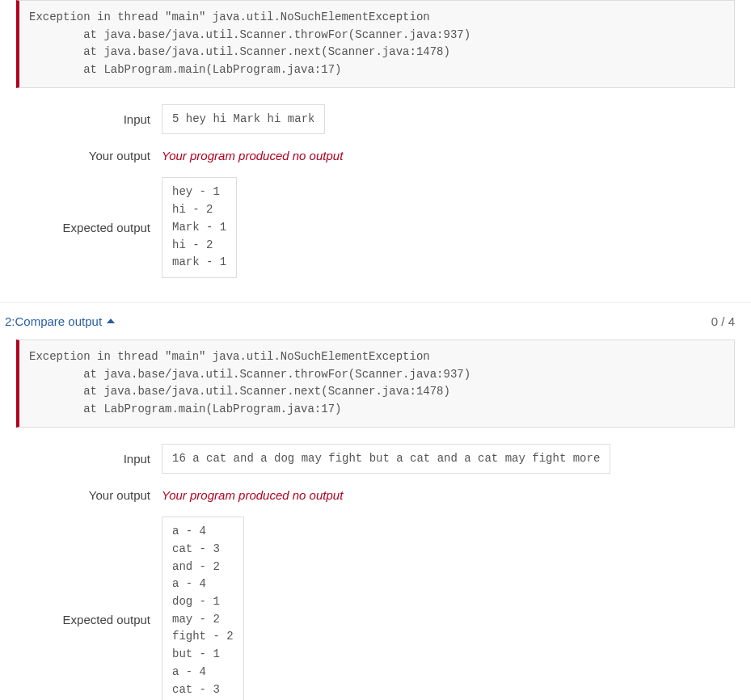  Describe the element at coordinates (203, 608) in the screenshot. I see `expected-output-value: a - 4 cat - 3 and - 2 a - 4 dog - 1 may …` at that location.